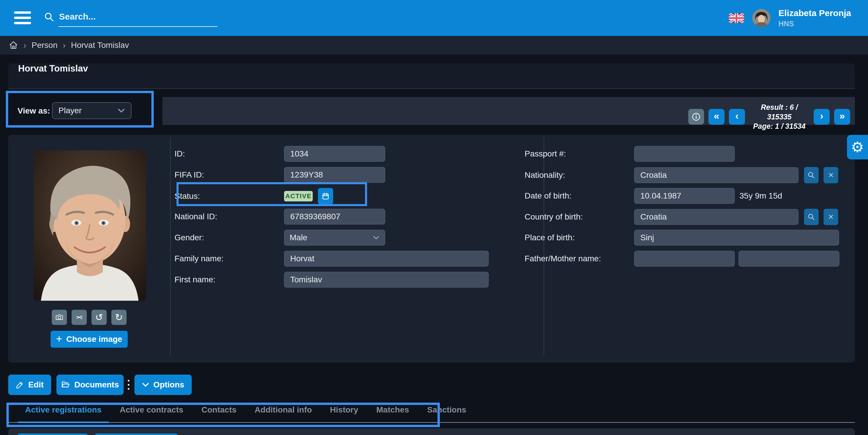 This screenshot has height=435, width=868. What do you see at coordinates (779, 112) in the screenshot?
I see `result-count: Result : 6 / 315335` at bounding box center [779, 112].